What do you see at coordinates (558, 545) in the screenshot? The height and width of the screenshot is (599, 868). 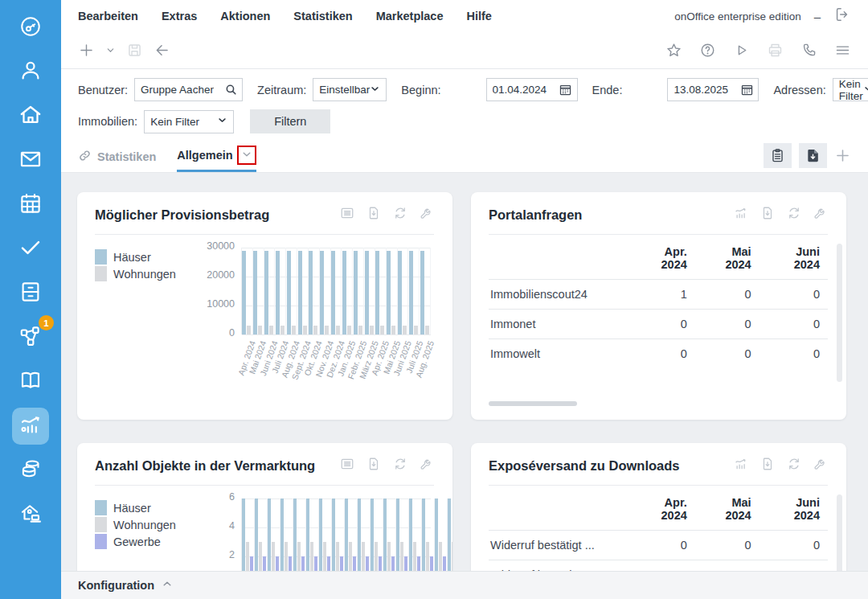 I see `row-label: Widerruf bestätigt ...` at bounding box center [558, 545].